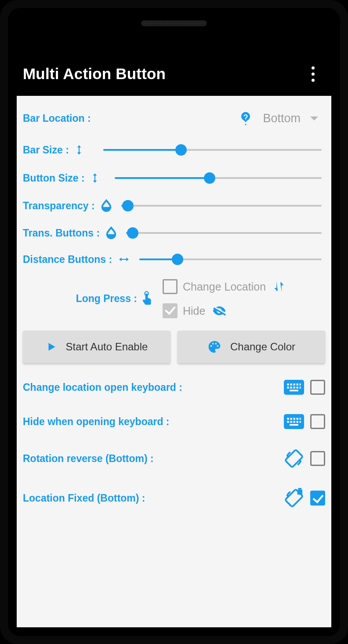 The width and height of the screenshot is (348, 644). Describe the element at coordinates (318, 498) in the screenshot. I see `location-fixed-checkbox` at that location.